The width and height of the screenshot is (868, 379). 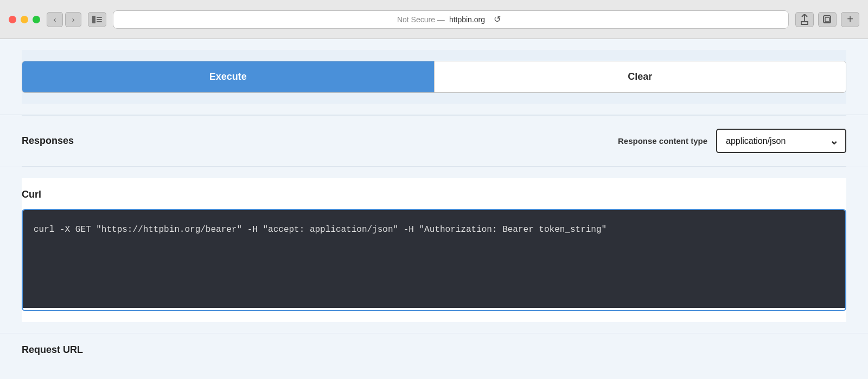 I want to click on browser-chrome: ‹ › Not Secure — httpbin.org ↺ +, so click(x=434, y=20).